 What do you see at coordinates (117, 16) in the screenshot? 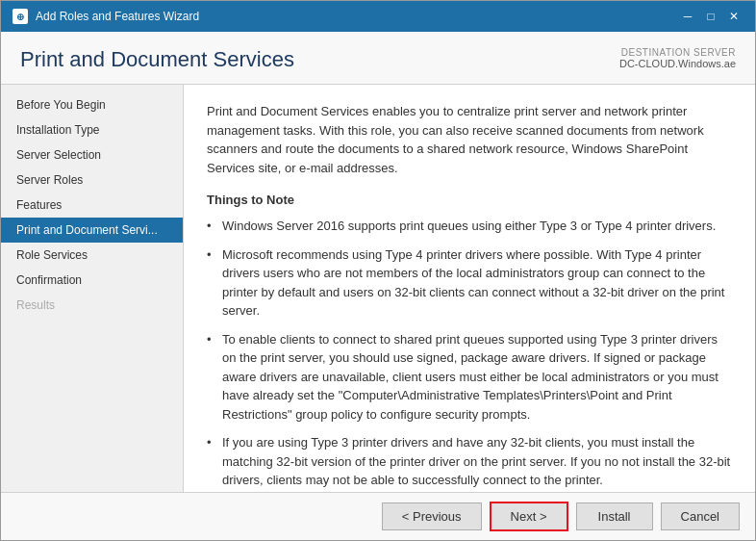
I see `window-title: Add Roles and Features Wizard` at bounding box center [117, 16].